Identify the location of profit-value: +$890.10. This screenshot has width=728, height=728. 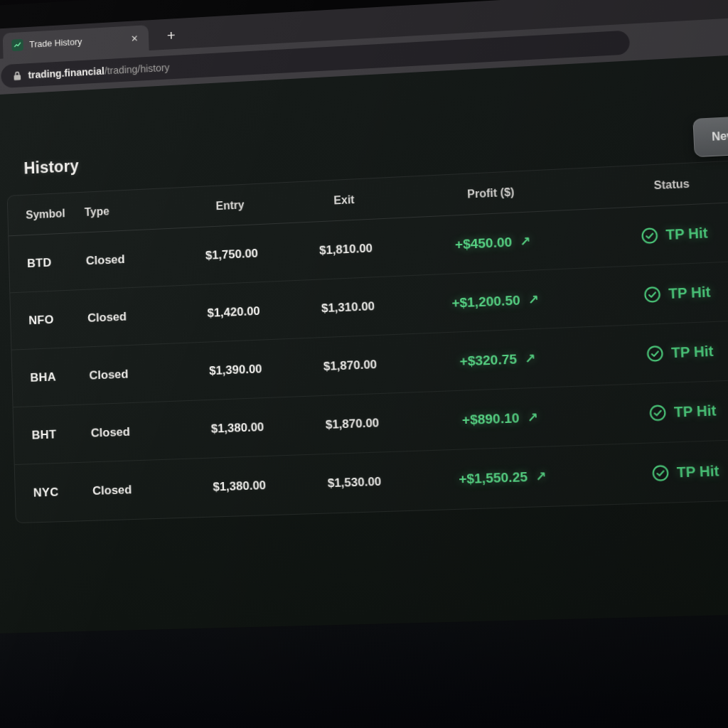
(491, 419).